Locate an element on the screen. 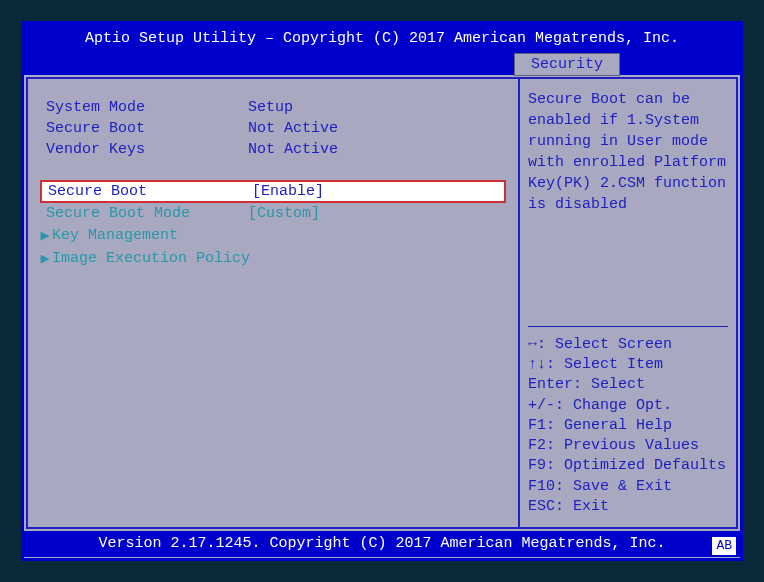 This screenshot has height=582, width=764. key-hint: F10: Save & Exit is located at coordinates (628, 487).